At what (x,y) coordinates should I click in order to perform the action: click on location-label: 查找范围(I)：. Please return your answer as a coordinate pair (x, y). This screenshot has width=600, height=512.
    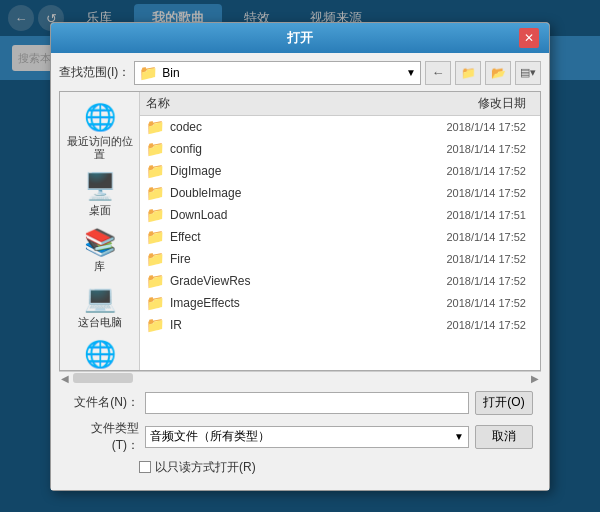
    Looking at the image, I should click on (94, 72).